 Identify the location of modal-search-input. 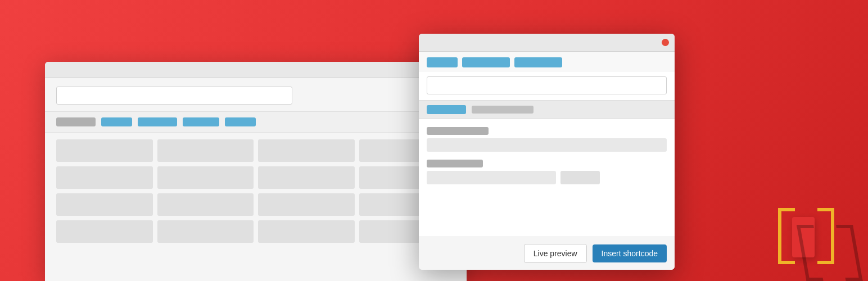
(546, 85).